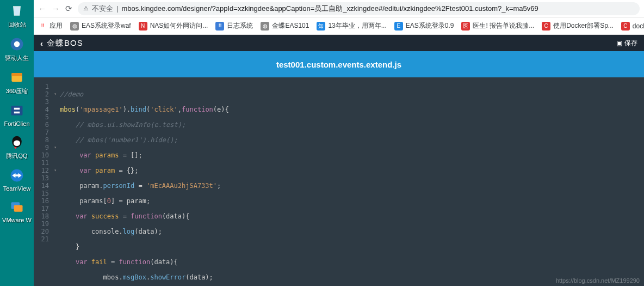 This screenshot has width=644, height=286. I want to click on bookmark-item: Cdocker:, so click(633, 26).